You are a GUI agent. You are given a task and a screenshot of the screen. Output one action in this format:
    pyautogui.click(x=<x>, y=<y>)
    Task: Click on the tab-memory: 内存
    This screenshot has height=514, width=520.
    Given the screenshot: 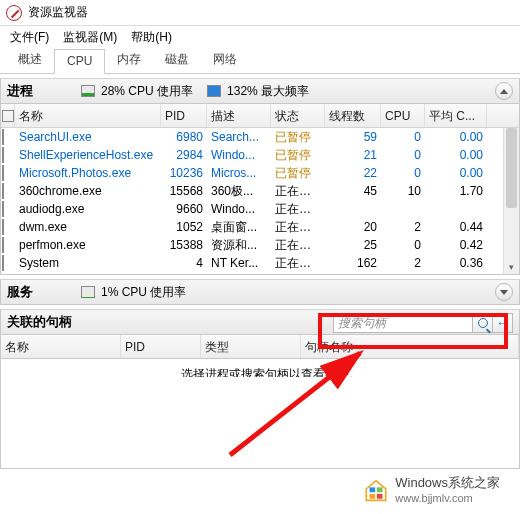 What is the action you would take?
    pyautogui.click(x=129, y=60)
    